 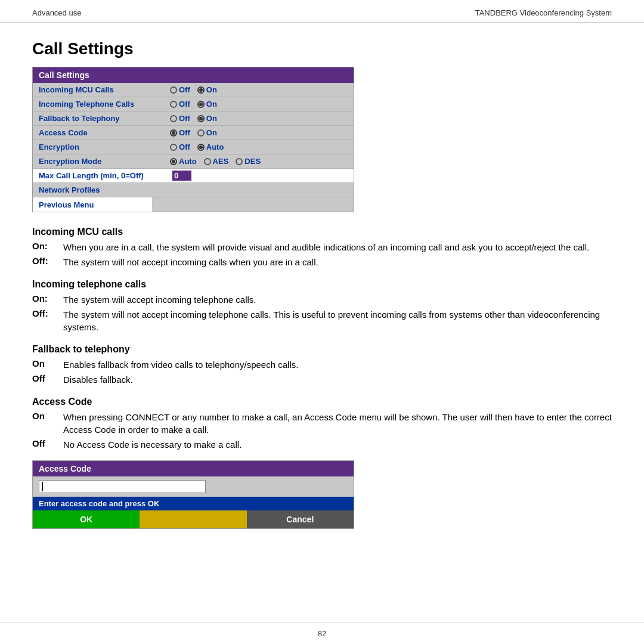 What do you see at coordinates (322, 11) in the screenshot?
I see `top-bar: Advanced use TANDBERG Videoconferencing …` at bounding box center [322, 11].